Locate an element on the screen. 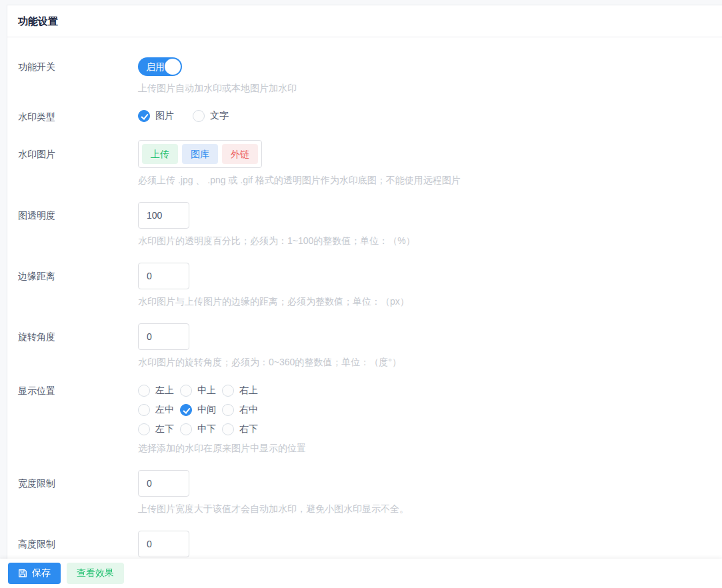  height-limit-label: 高度限制 is located at coordinates (73, 544).